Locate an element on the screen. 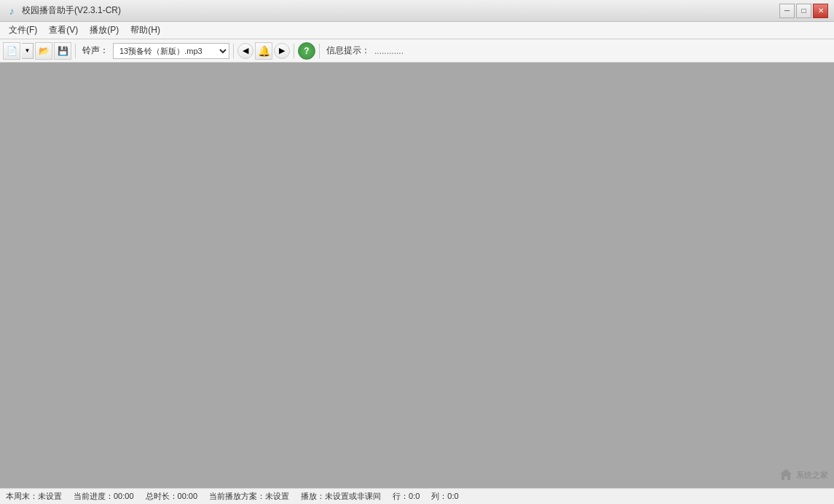  status-left: 本周末：未设置 当前进度：00:00 总时长：00:00 当前播放方案：未设置 … is located at coordinates (232, 497).